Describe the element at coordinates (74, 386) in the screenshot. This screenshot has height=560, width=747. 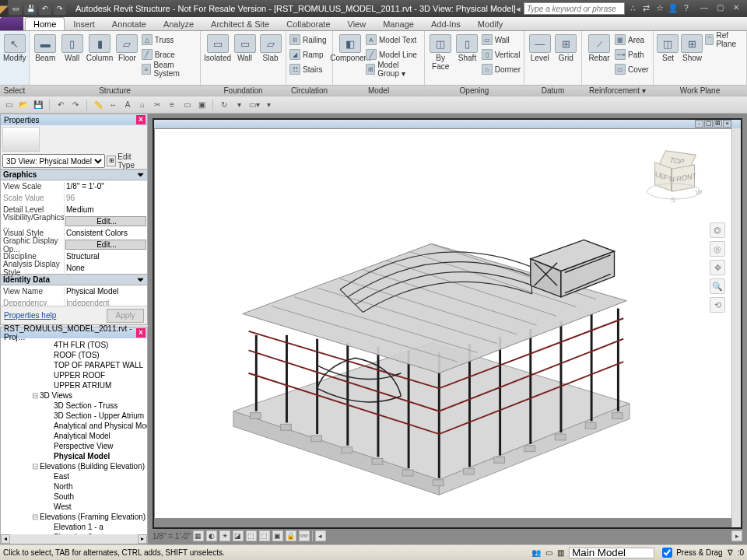
I see `tree-node: UPPER ATRIUM` at that location.